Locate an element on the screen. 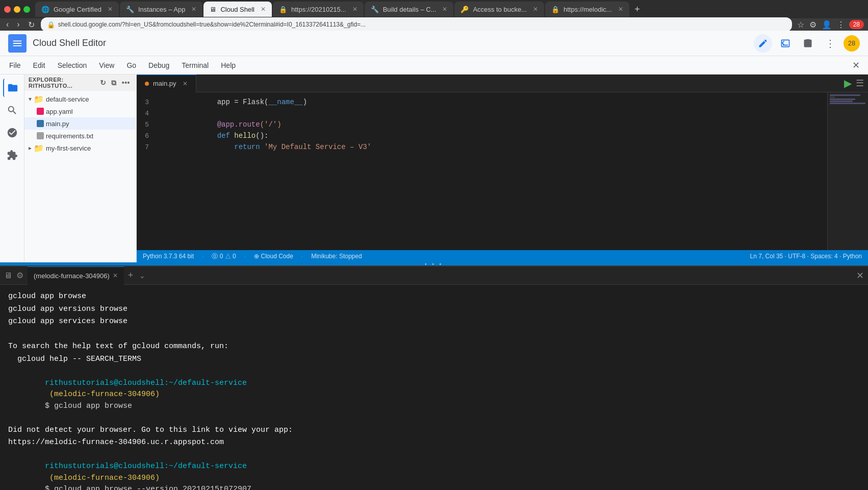 The height and width of the screenshot is (490, 868). chevron-right-icon: ▸ is located at coordinates (30, 148).